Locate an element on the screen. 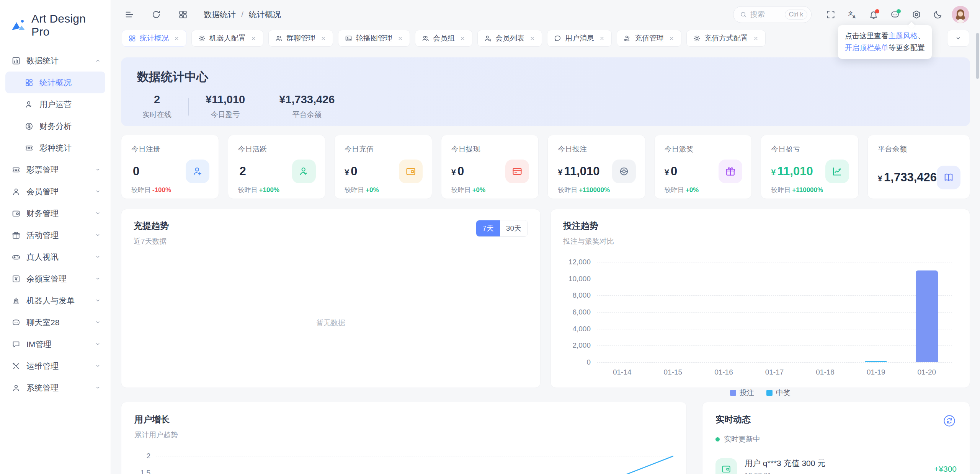 The image size is (980, 474). line-chart-plot is located at coordinates (415, 464).